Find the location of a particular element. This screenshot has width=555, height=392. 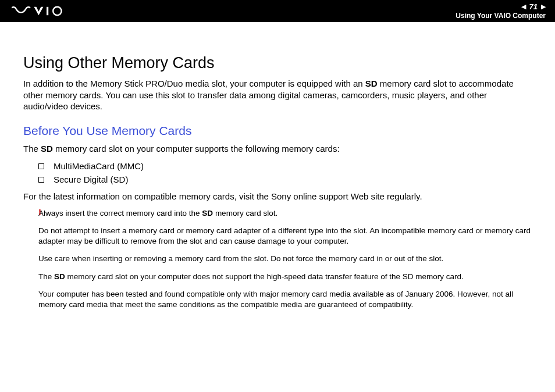

prev-page-arrow-icon: ◀ is located at coordinates (524, 7).